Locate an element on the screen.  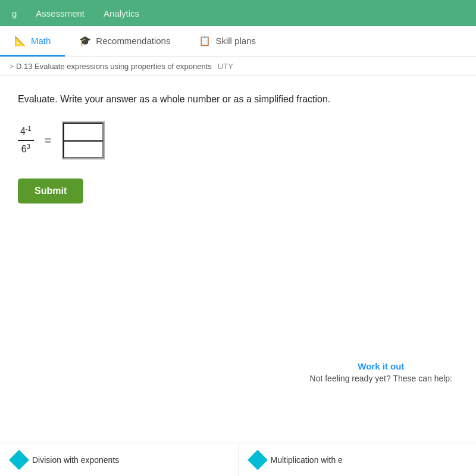
tab-bar: 📐 Math 🎓 Recommendations 📋 Skill plans is located at coordinates (238, 42).